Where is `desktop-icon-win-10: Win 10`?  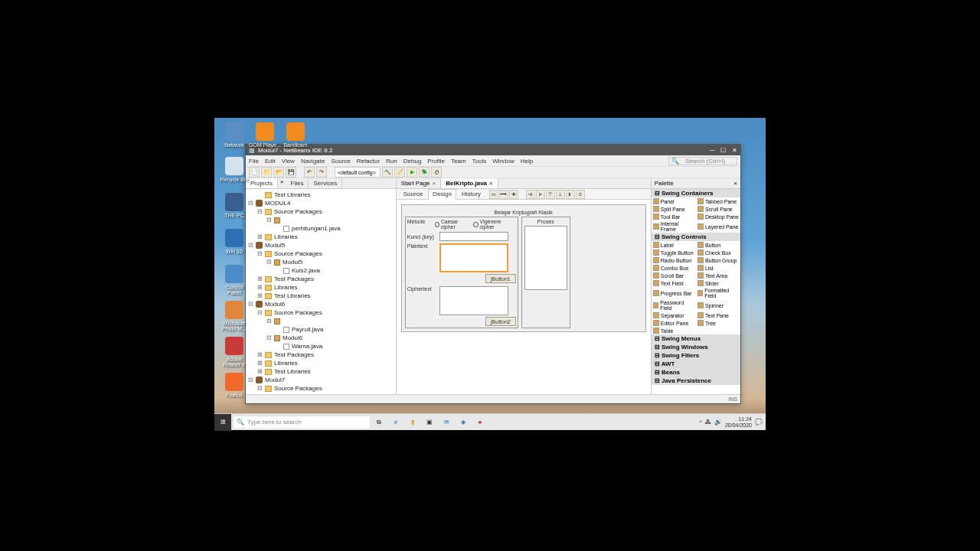
desktop-icon-win-10: Win 10 is located at coordinates (234, 242).